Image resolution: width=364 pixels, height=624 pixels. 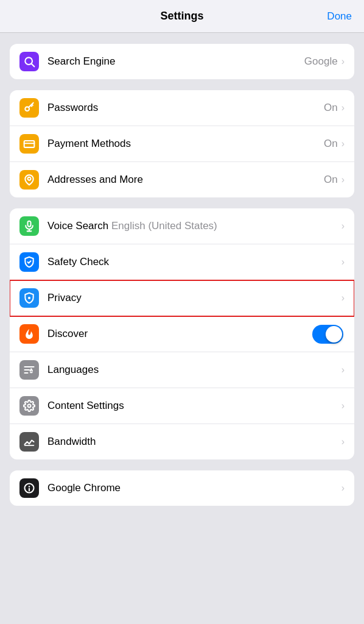 What do you see at coordinates (331, 144) in the screenshot?
I see `row-value-payment-methods: On` at bounding box center [331, 144].